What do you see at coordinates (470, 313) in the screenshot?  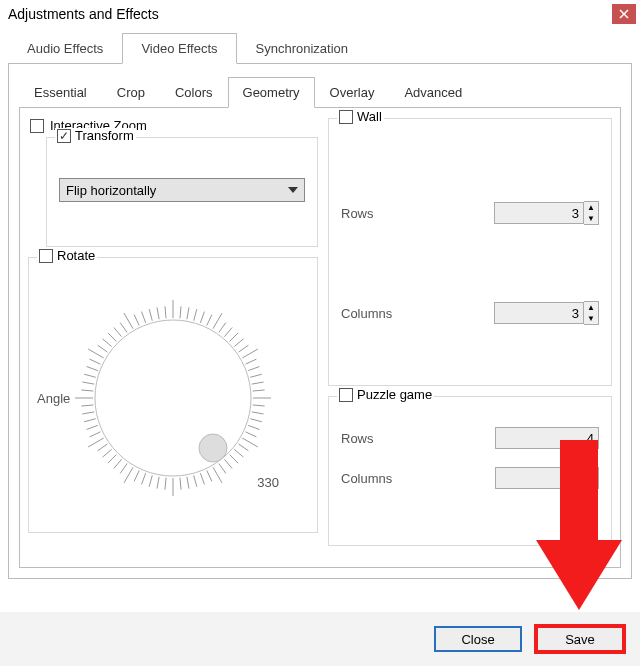 I see `wall-cols-row: Columns ▲▼` at bounding box center [470, 313].